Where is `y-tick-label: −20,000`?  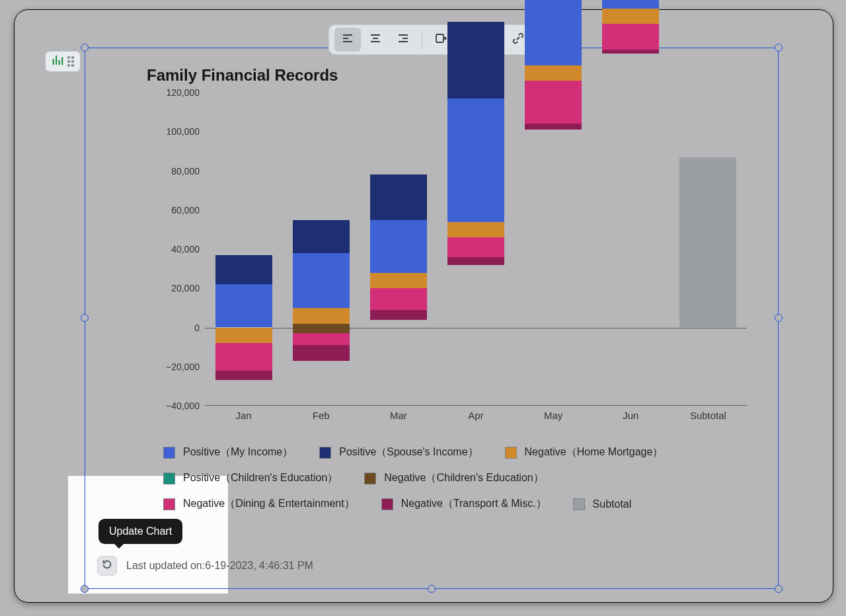 y-tick-label: −20,000 is located at coordinates (175, 367).